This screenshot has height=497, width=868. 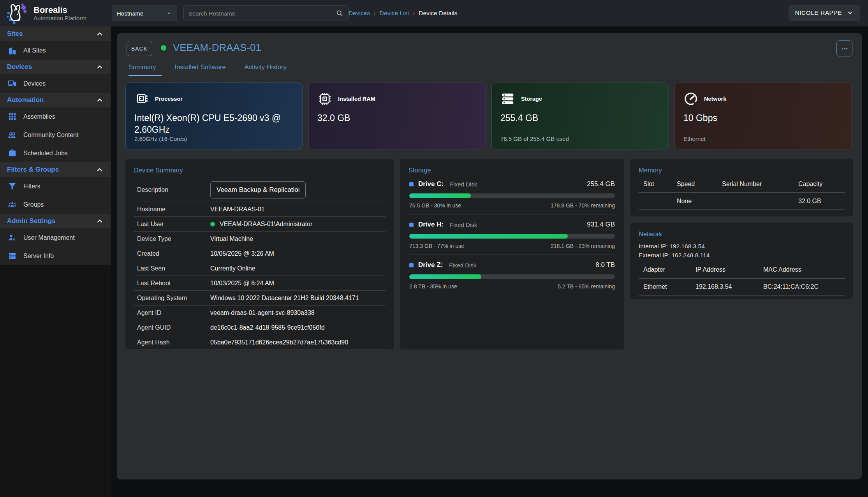 What do you see at coordinates (55, 170) in the screenshot?
I see `sidebar-section-filters-groups: Filters & Groups` at bounding box center [55, 170].